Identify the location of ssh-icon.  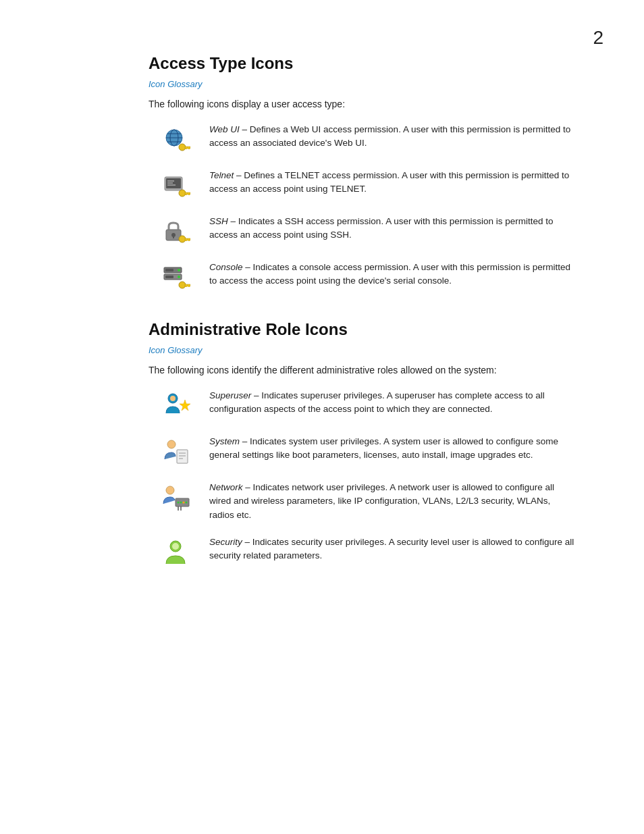
(176, 231).